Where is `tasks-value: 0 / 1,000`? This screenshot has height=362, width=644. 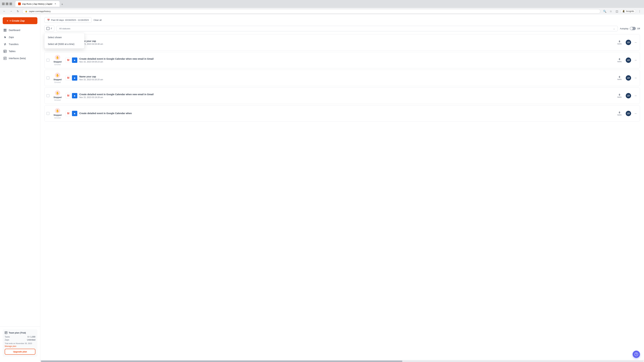 tasks-value: 0 / 1,000 is located at coordinates (32, 337).